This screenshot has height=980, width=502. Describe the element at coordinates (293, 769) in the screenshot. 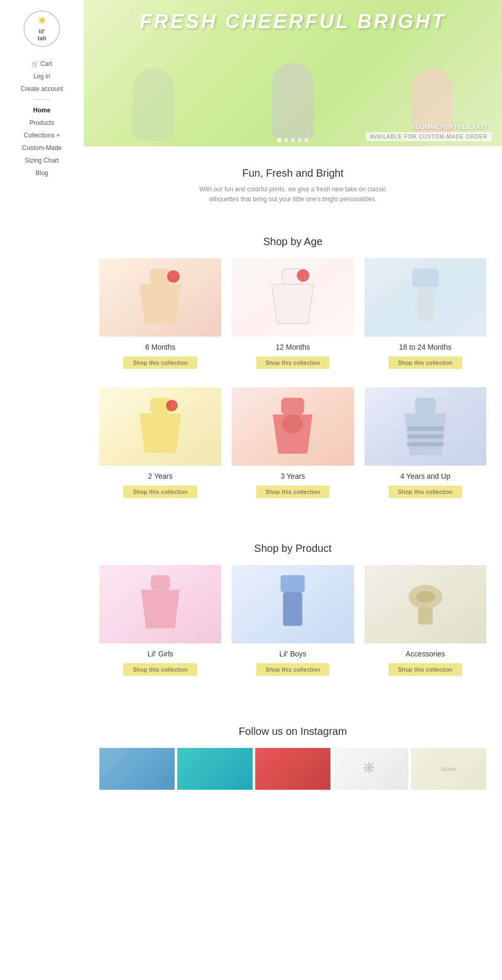

I see `instagram-grid: ❋ bloom` at that location.